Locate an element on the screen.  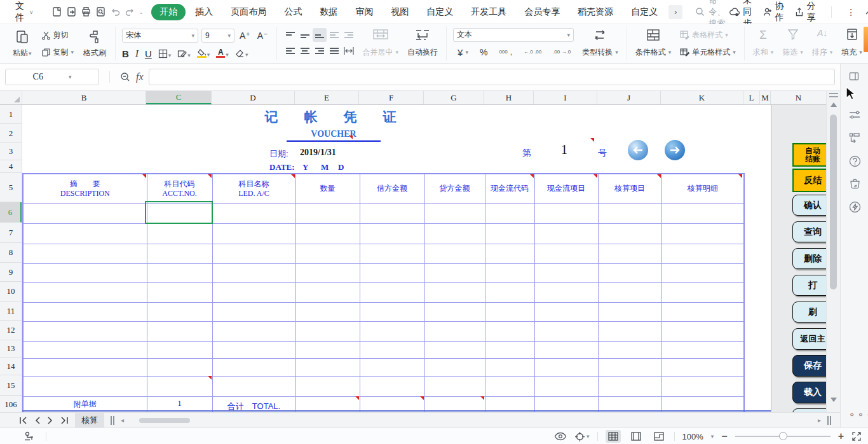
font-name-select: 宋体▾ is located at coordinates (160, 36).